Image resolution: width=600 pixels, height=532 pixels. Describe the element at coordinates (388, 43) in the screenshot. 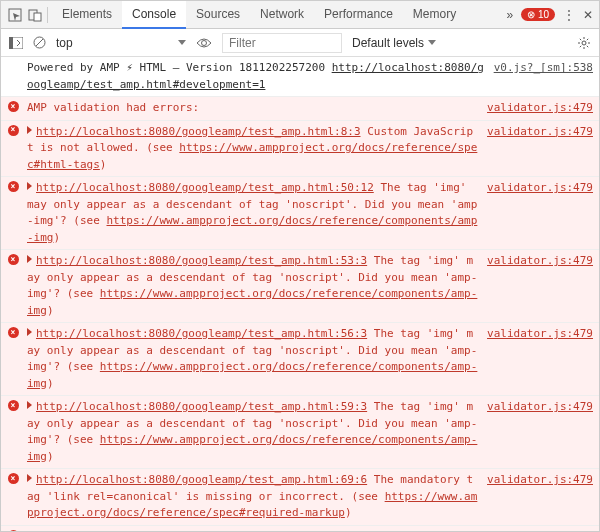

I see `log-level-label: Default levels` at that location.